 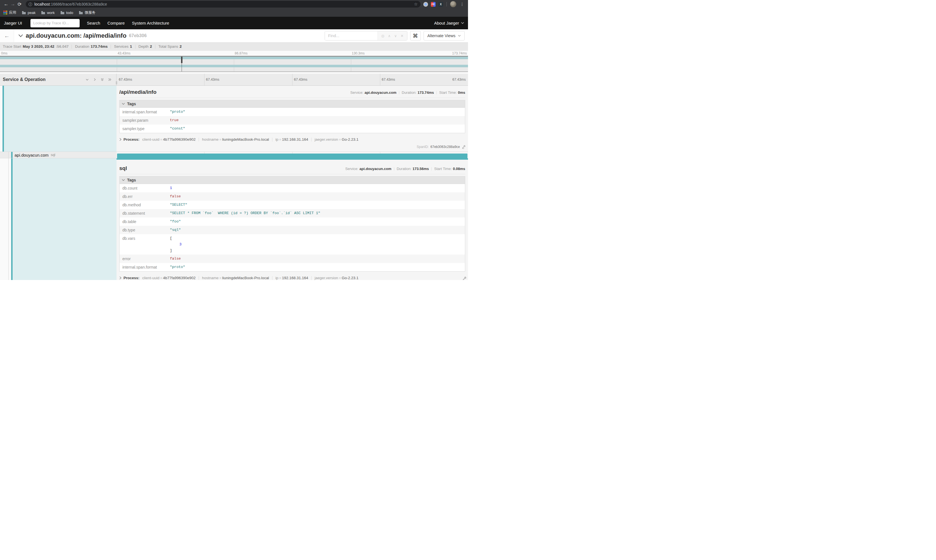 What do you see at coordinates (444, 4) in the screenshot?
I see `extensions-area: FE X ⋮` at bounding box center [444, 4].